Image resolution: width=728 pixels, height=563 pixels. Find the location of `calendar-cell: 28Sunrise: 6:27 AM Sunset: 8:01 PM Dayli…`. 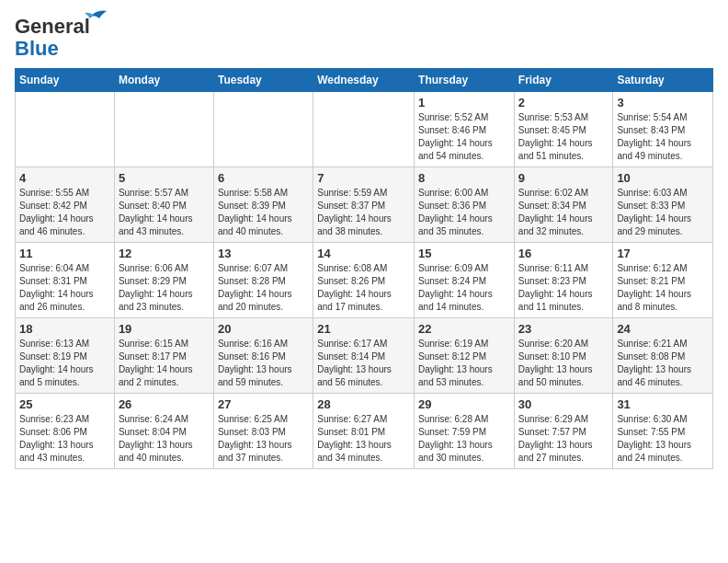

calendar-cell: 28Sunrise: 6:27 AM Sunset: 8:01 PM Dayli… is located at coordinates (364, 431).